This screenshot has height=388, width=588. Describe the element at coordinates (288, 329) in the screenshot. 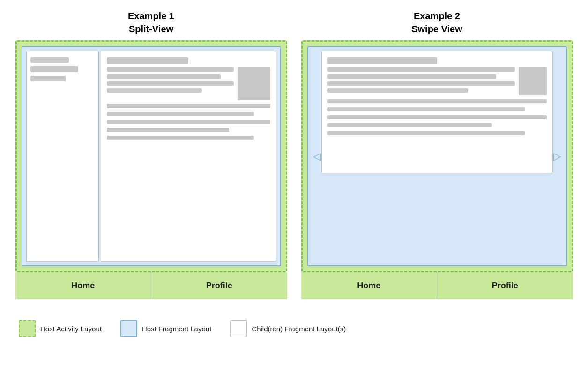

I see `legend-item-3: Child(ren) Fragment Layout(s)` at that location.